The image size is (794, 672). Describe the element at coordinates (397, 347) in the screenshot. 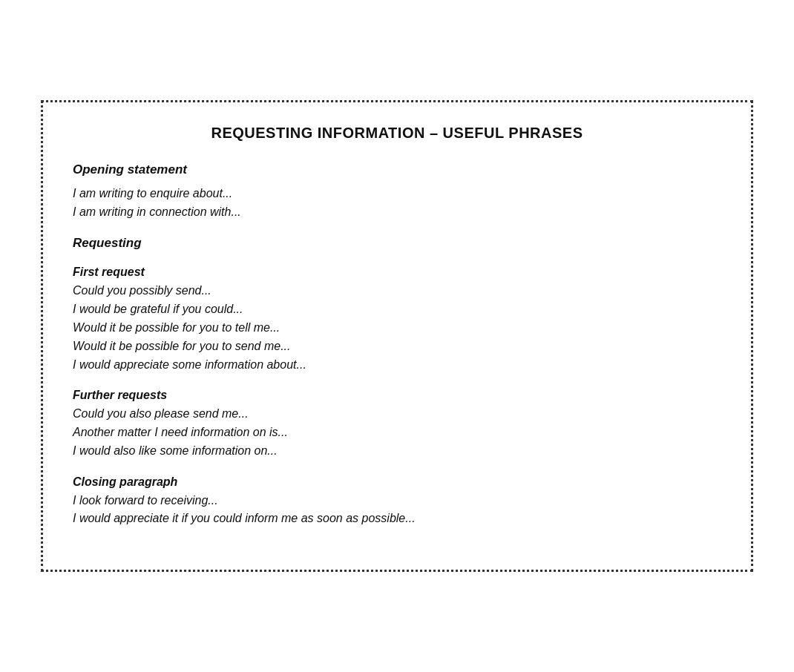

I see `phrase-first-4: Would it be possible for you to send me.…` at that location.